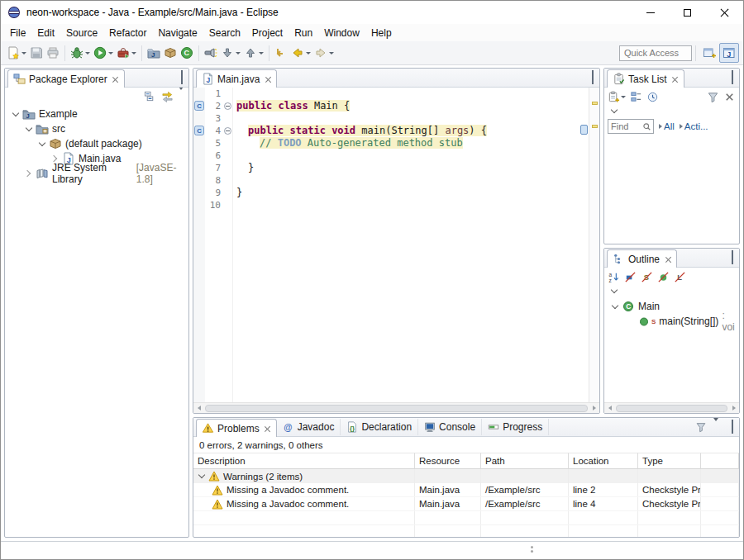 This screenshot has height=560, width=744. What do you see at coordinates (127, 33) in the screenshot?
I see `menu-refactor: Refactor` at bounding box center [127, 33].